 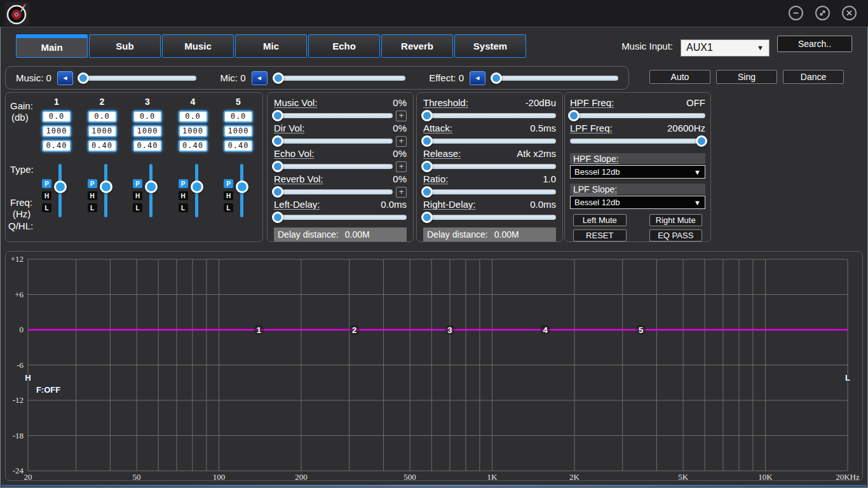 I want to click on sing-button: Sing, so click(x=747, y=77).